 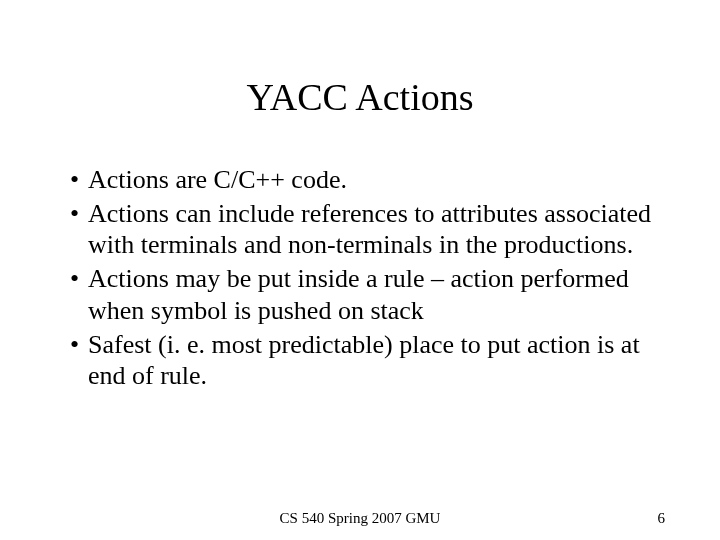 I want to click on list-item: Actions may be put inside a rule – actio…, so click(x=370, y=294).